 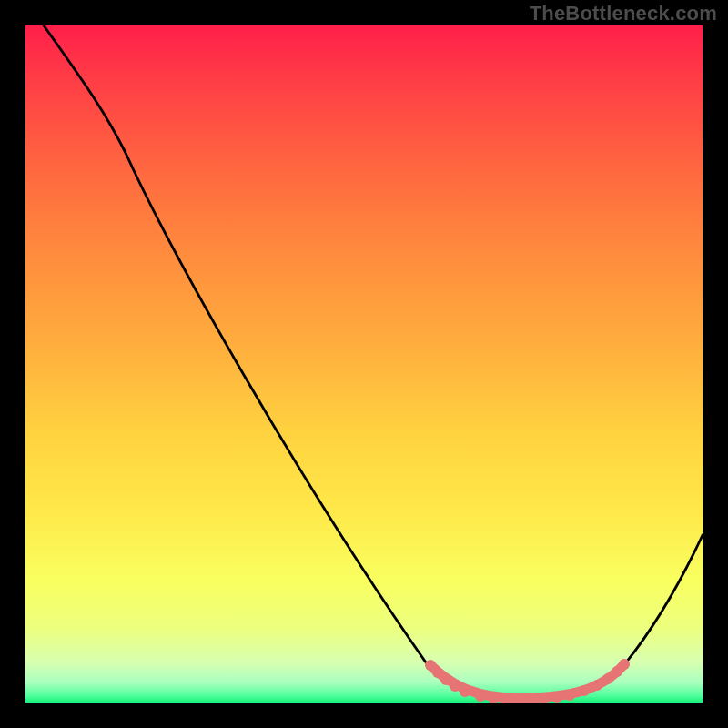 What do you see at coordinates (623, 14) in the screenshot?
I see `watermark-text: TheBottleneck.com` at bounding box center [623, 14].